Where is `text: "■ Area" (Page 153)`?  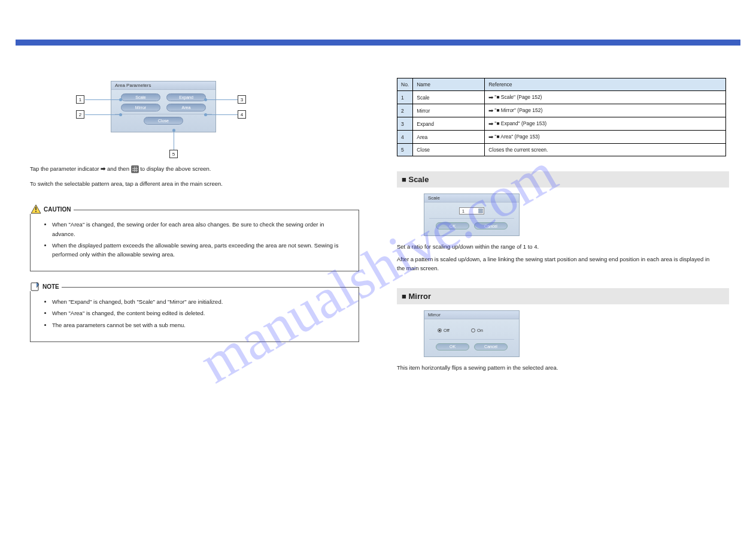
text: "■ Area" (Page 153) is located at coordinates (517, 137).